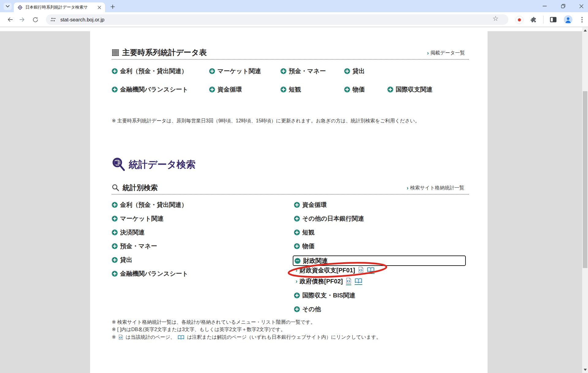 This screenshot has width=588, height=373. What do you see at coordinates (585, 180) in the screenshot?
I see `scrollbar-thumb` at bounding box center [585, 180].